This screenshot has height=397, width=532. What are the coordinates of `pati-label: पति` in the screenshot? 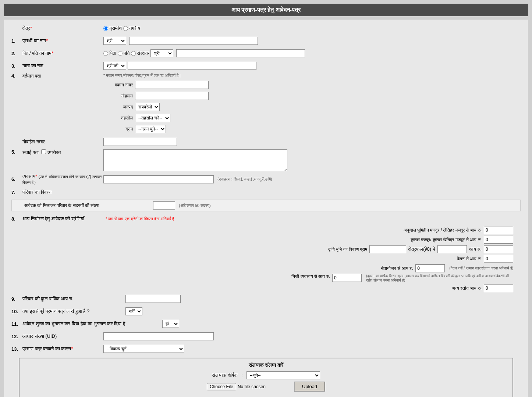 It's located at (127, 53).